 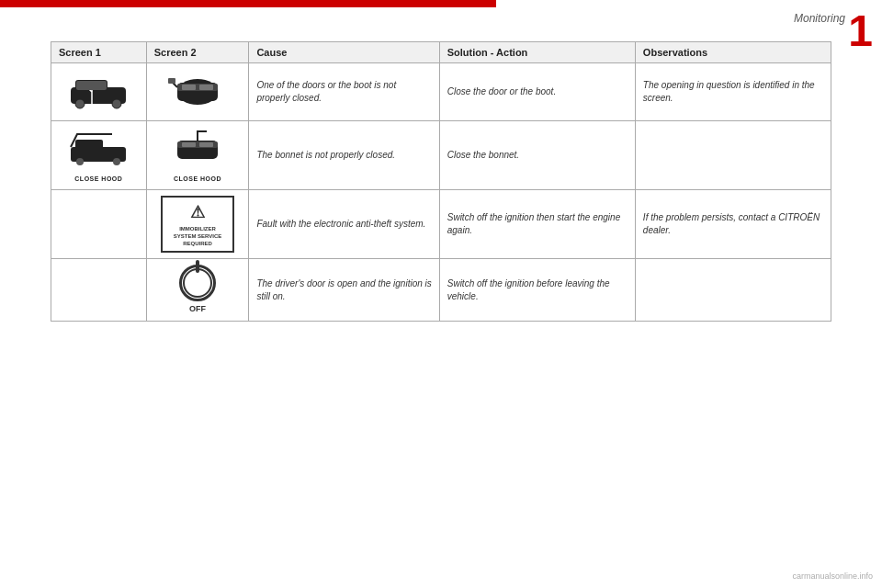 What do you see at coordinates (537, 53) in the screenshot?
I see `col-solution: Solution - Action` at bounding box center [537, 53].